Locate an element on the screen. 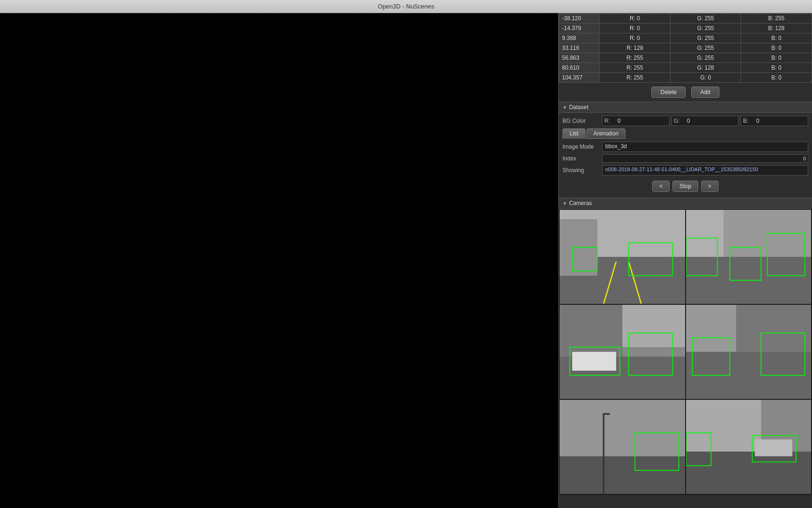 The height and width of the screenshot is (508, 812). bg-r-value: 0 is located at coordinates (643, 121).